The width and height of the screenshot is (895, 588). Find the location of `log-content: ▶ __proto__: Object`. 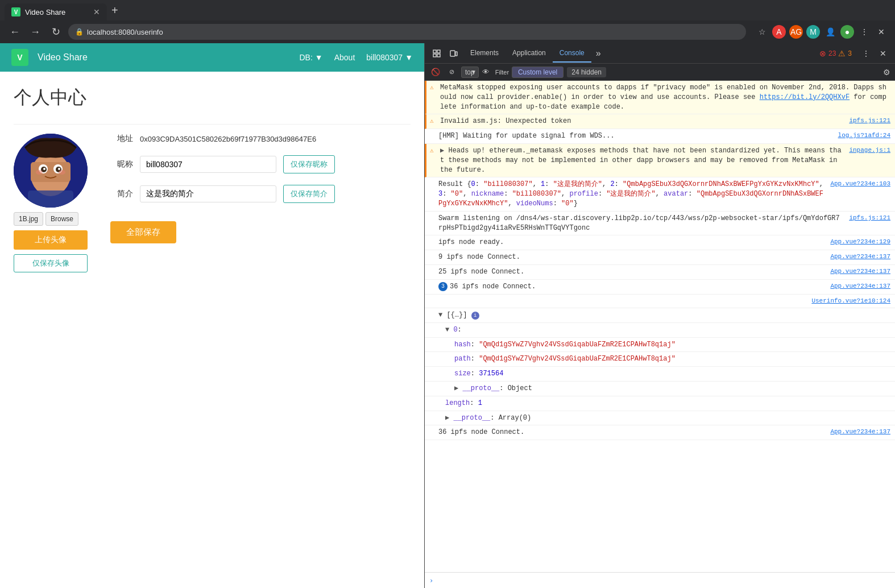

log-content: ▶ __proto__: Object is located at coordinates (672, 389).